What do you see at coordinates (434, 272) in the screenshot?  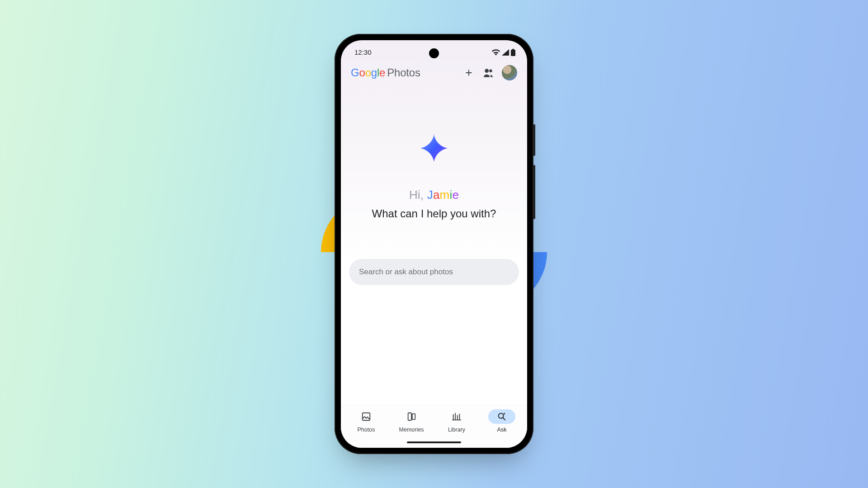 I see `ask-search-input: Search or ask about photos` at bounding box center [434, 272].